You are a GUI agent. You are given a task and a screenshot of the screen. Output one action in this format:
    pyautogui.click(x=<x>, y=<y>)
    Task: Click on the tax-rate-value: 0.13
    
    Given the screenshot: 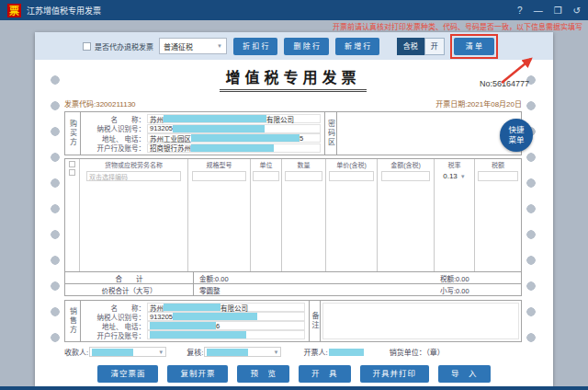 What is the action you would take?
    pyautogui.click(x=450, y=177)
    